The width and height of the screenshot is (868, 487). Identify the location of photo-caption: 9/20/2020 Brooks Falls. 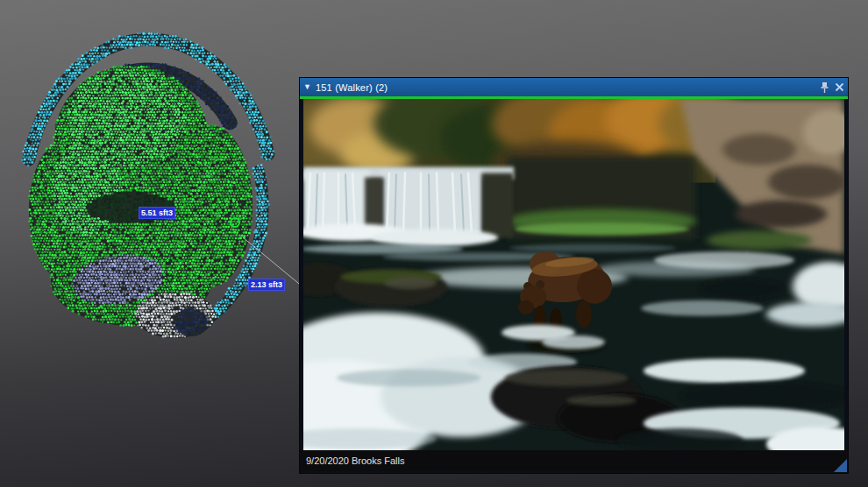
(352, 461).